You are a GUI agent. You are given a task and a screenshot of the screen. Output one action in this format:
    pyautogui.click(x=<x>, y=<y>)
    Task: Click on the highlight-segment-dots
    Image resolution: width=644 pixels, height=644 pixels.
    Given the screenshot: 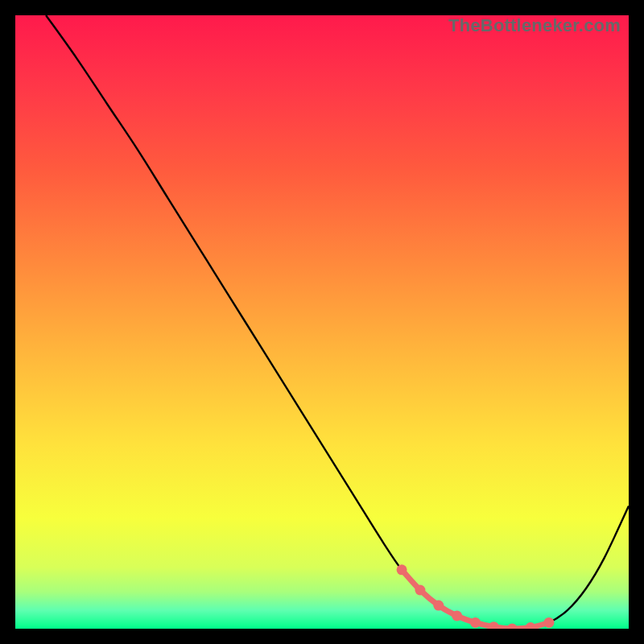 What is the action you would take?
    pyautogui.click(x=476, y=597)
    